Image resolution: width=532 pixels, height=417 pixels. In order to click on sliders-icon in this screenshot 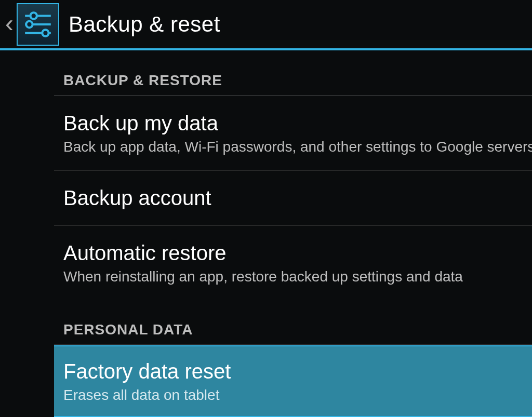, I will do `click(38, 24)`.